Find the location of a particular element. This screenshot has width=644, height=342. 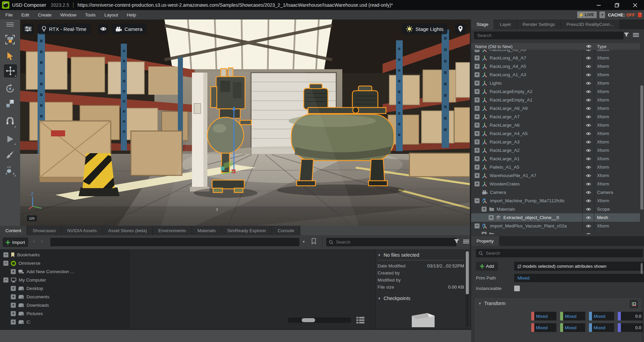

tab-asset-stores-beta: Asset Stores (beta) is located at coordinates (128, 230).